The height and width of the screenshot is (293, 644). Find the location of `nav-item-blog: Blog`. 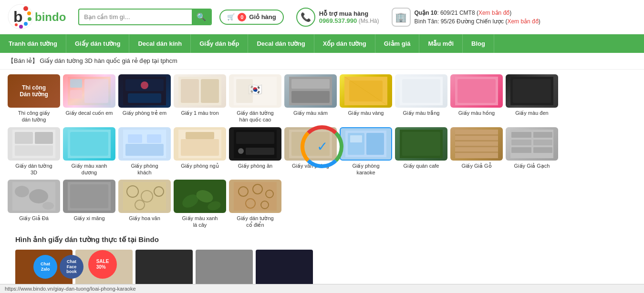

nav-item-blog: Blog is located at coordinates (478, 44).